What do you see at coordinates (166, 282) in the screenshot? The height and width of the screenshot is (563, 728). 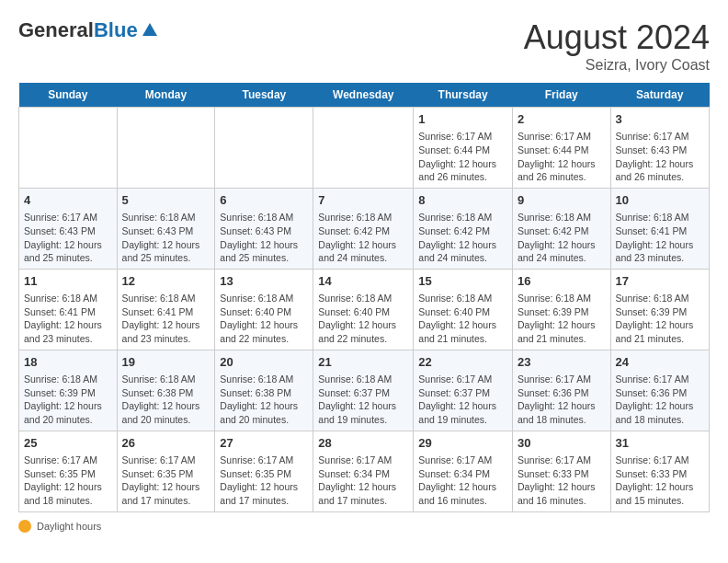 I see `day-number: 12` at bounding box center [166, 282].